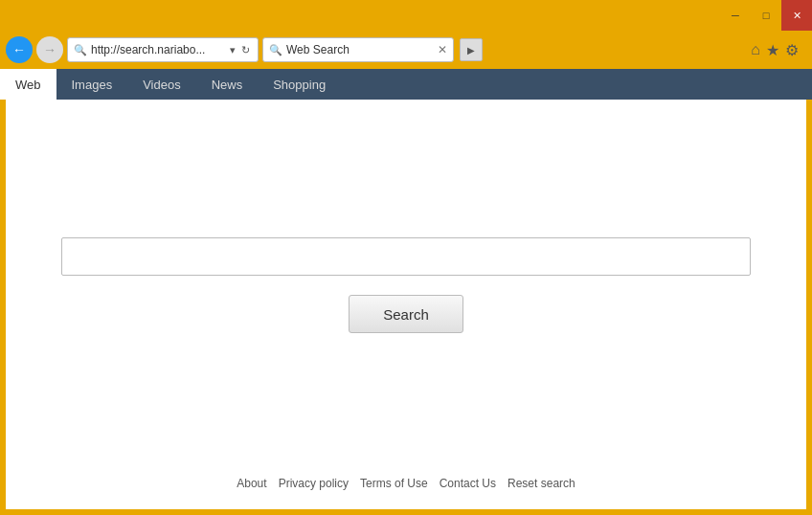  Describe the element at coordinates (406, 257) in the screenshot. I see `main-search-input` at that location.